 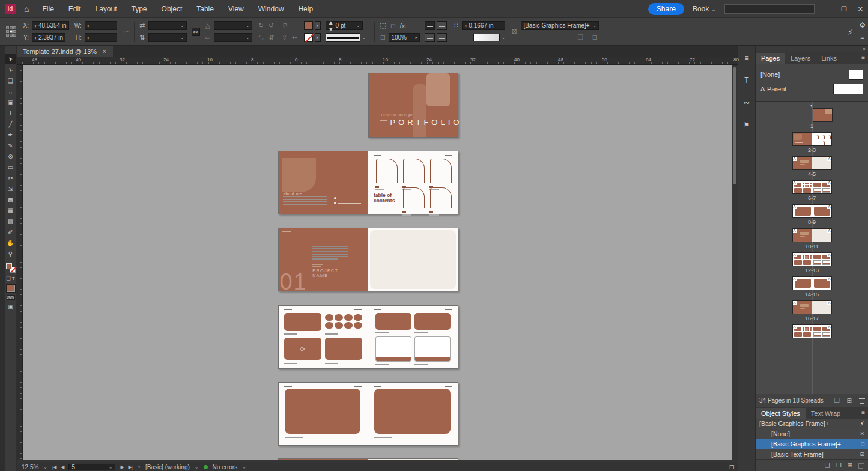 I want to click on last-page-button: ▶|, so click(x=130, y=467).